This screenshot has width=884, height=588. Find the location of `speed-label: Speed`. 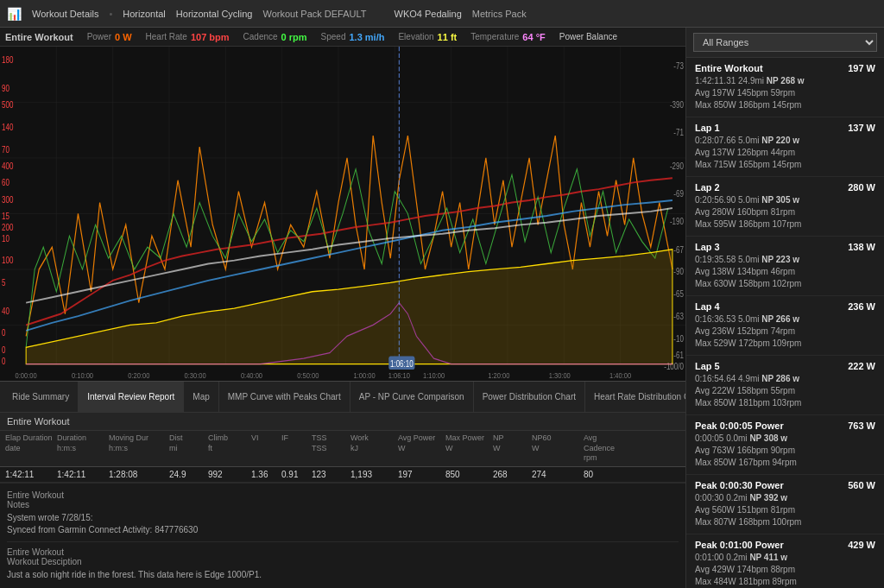

speed-label: Speed is located at coordinates (333, 36).